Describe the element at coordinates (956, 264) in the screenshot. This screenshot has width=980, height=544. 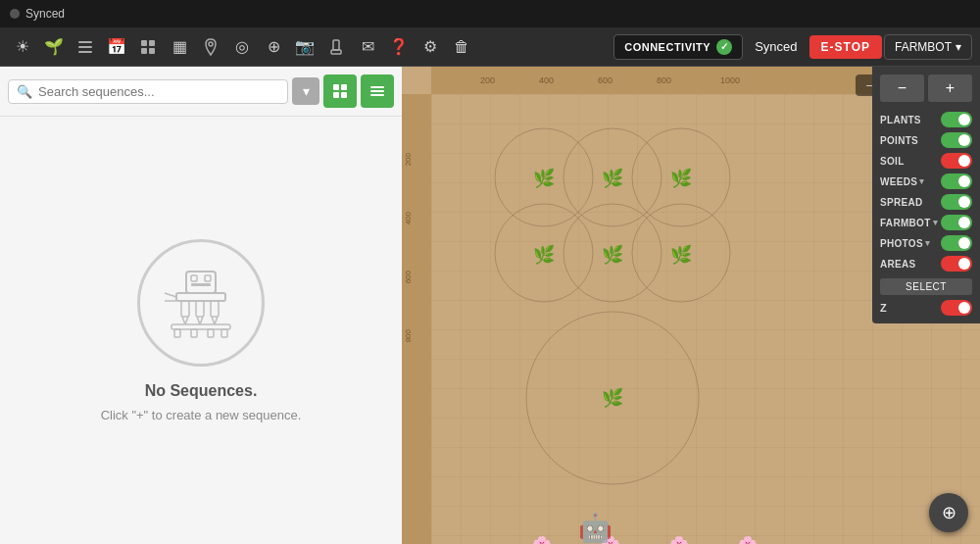
I see `layer-areas-toggle` at that location.